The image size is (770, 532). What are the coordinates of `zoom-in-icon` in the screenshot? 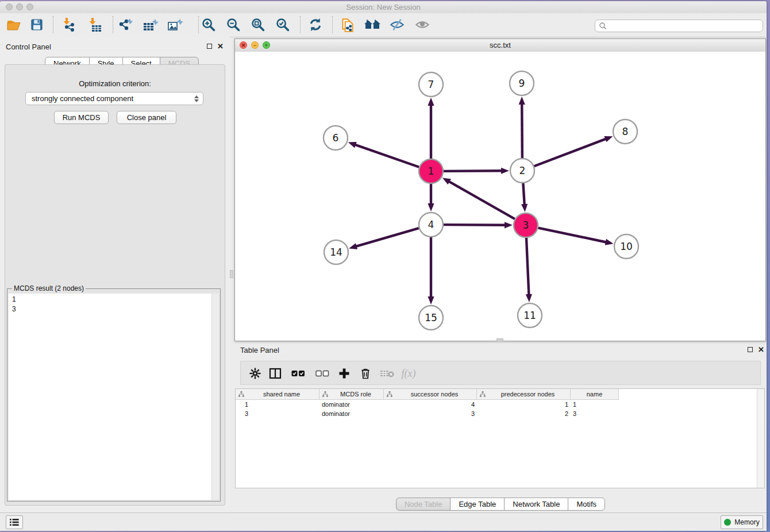 It's located at (209, 25).